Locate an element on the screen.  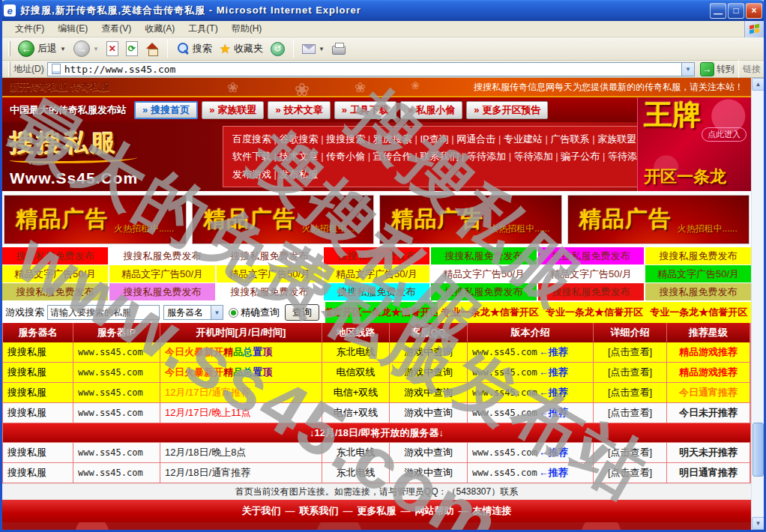
forward-button: → ▼ is located at coordinates (86, 49).